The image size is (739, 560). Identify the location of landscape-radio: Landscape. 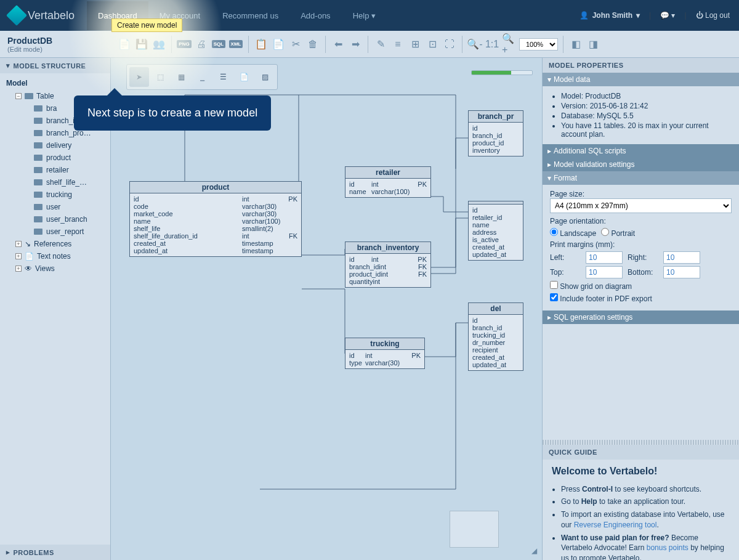
(573, 233).